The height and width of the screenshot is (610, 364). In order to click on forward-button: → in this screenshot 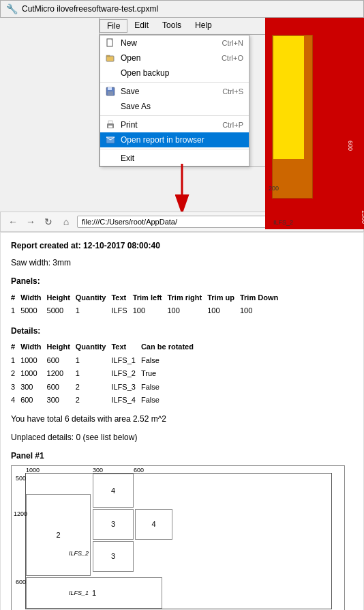, I will do `click(31, 222)`.